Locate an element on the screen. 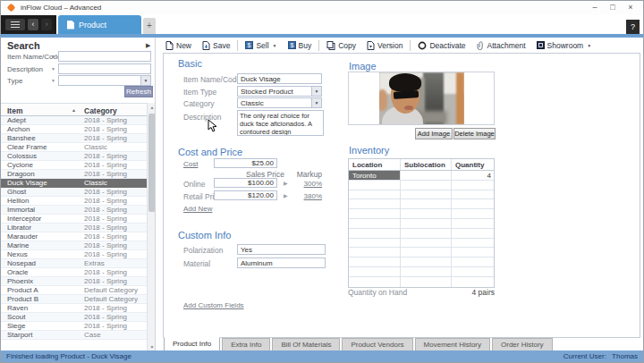  sell-button: $Sell▼ is located at coordinates (261, 45).